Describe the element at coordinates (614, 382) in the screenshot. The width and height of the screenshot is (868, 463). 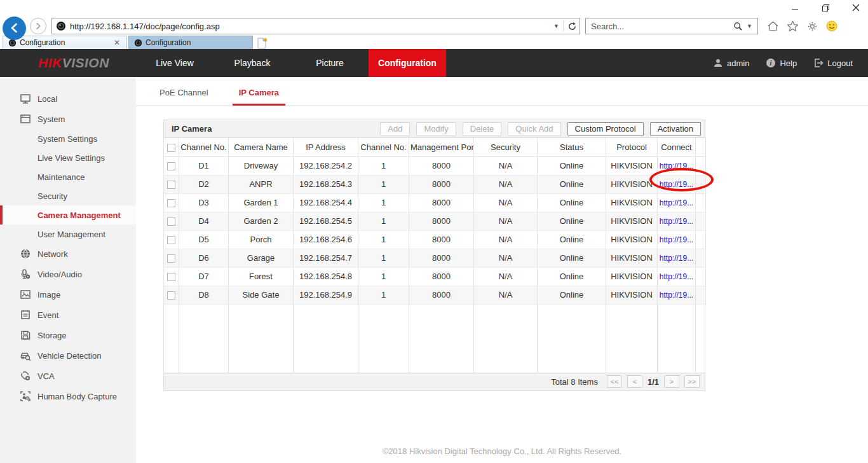
I see `first-page-button: <<` at that location.